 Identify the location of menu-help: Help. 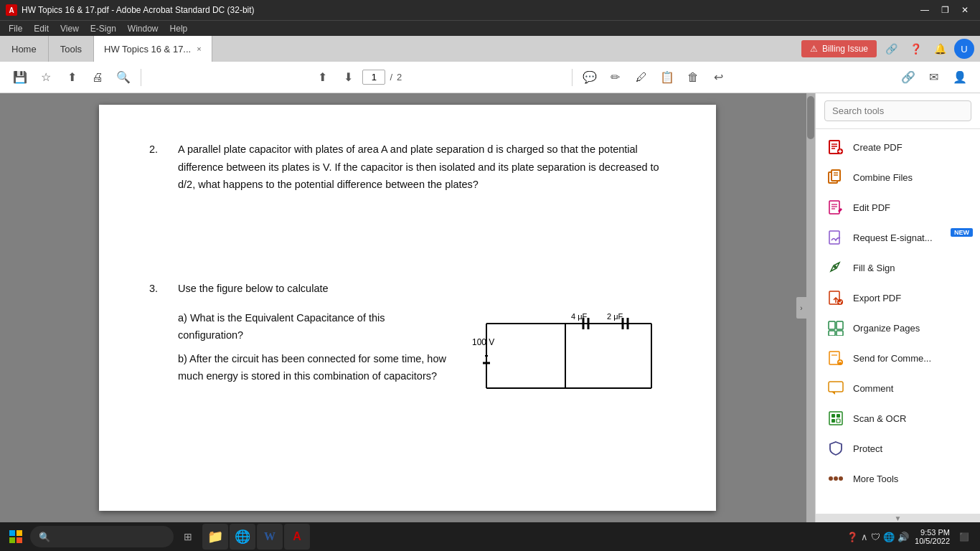
(179, 29).